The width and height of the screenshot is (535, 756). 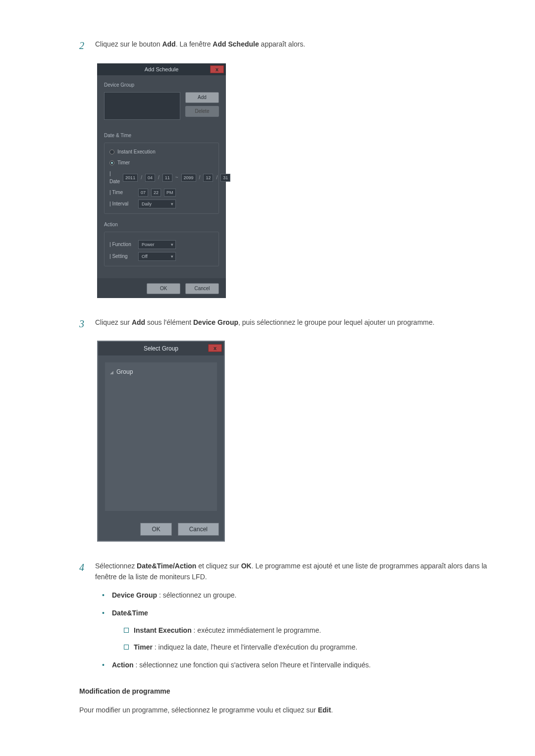 What do you see at coordinates (202, 98) in the screenshot?
I see `add-device-group-button: Add` at bounding box center [202, 98].